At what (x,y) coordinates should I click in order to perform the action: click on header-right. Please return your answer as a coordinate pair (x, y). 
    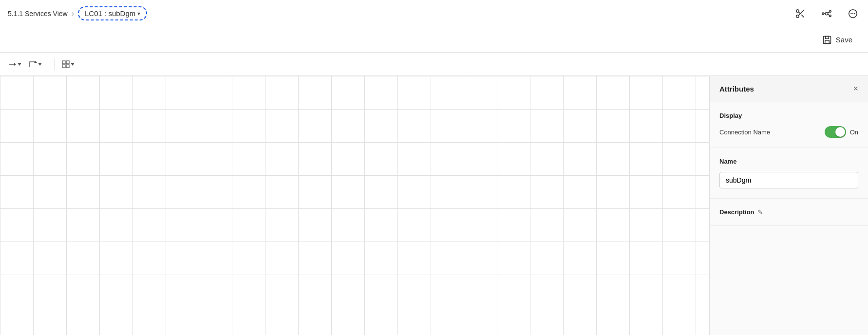
    Looking at the image, I should click on (827, 14).